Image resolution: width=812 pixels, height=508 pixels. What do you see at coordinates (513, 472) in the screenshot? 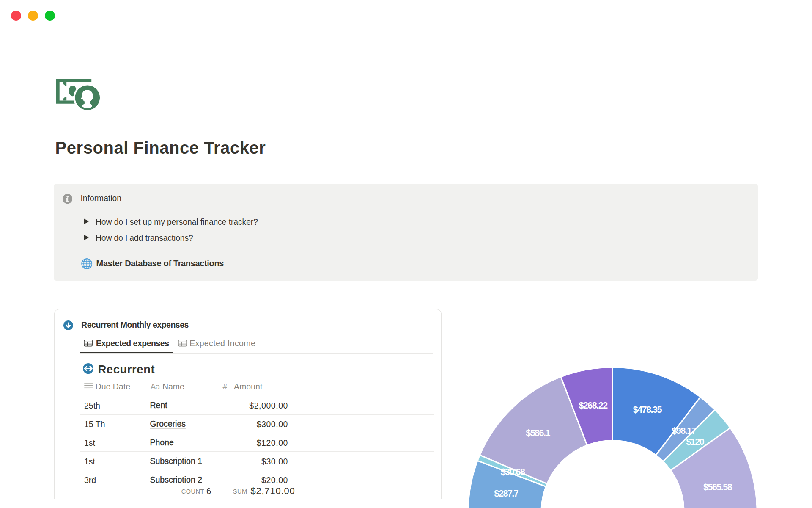
I see `svg-text: $30.68` at bounding box center [513, 472].